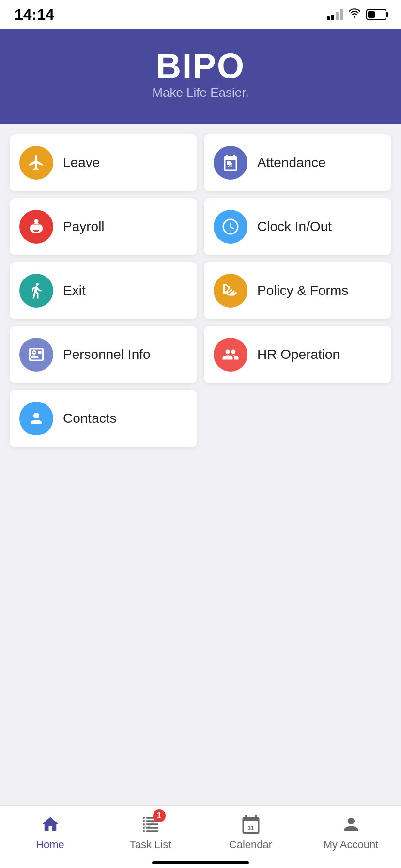  What do you see at coordinates (200, 837) in the screenshot?
I see `bottom-nav: Home 1 Task List 31 Calendar` at bounding box center [200, 837].